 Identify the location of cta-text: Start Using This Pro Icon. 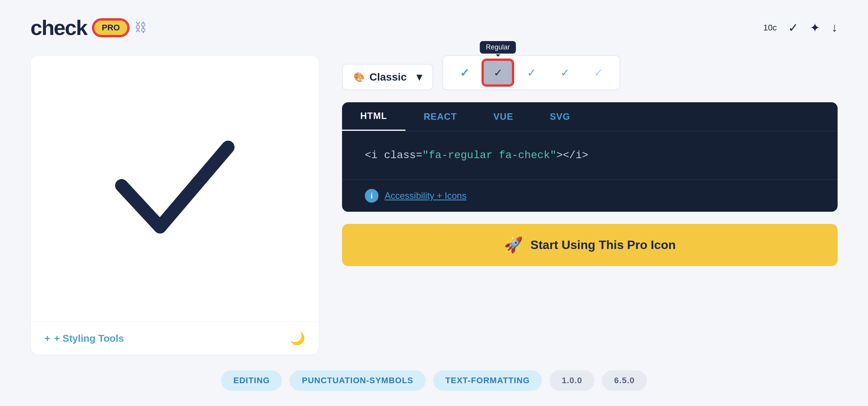
(603, 245).